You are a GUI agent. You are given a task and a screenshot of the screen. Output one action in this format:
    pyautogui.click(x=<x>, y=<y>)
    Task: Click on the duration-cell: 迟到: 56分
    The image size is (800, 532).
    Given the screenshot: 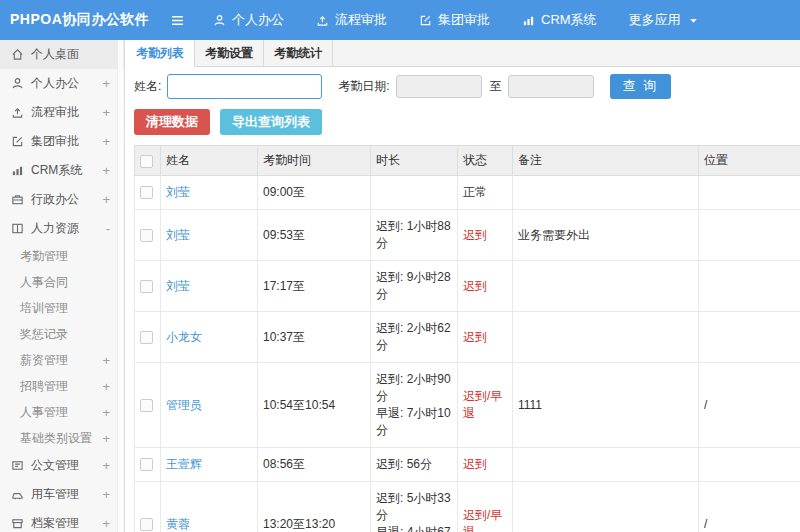 What is the action you would take?
    pyautogui.click(x=414, y=465)
    